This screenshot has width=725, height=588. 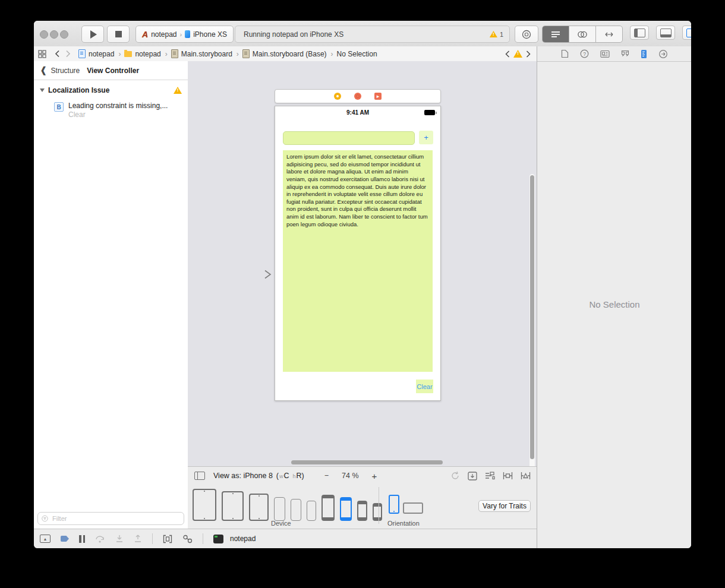 What do you see at coordinates (508, 476) in the screenshot?
I see `add-constraints-button` at bounding box center [508, 476].